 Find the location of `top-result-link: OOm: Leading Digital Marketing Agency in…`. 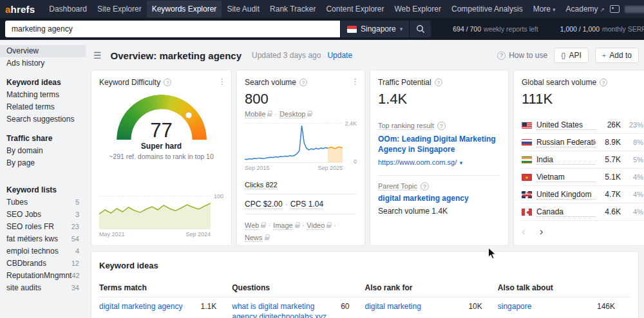

top-result-link: OOm: Leading Digital Marketing Agency in… is located at coordinates (439, 144).